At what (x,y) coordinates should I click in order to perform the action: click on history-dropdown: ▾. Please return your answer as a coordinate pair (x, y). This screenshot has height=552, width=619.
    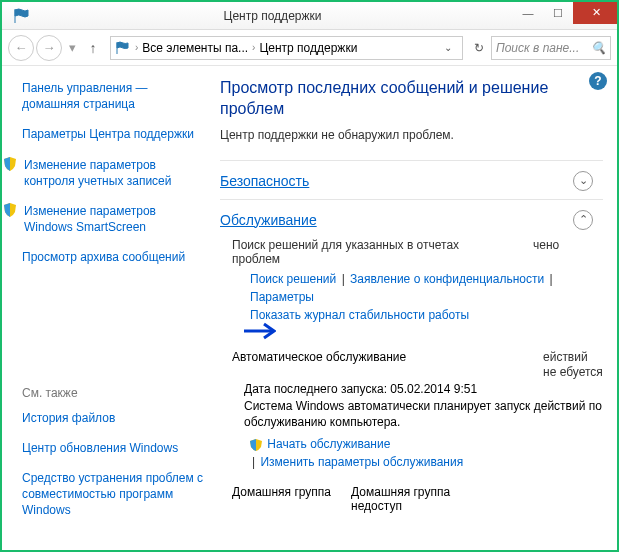
    Looking at the image, I should click on (72, 48).